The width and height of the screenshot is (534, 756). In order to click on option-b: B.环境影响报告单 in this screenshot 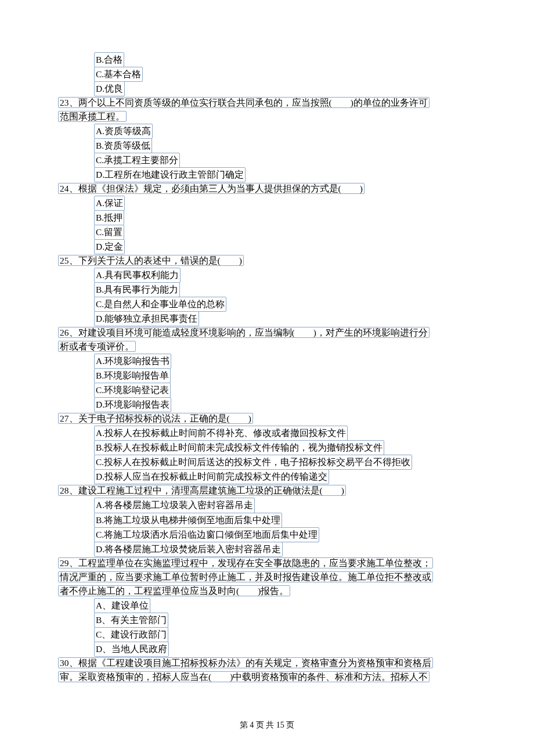, I will do `click(132, 376)`.